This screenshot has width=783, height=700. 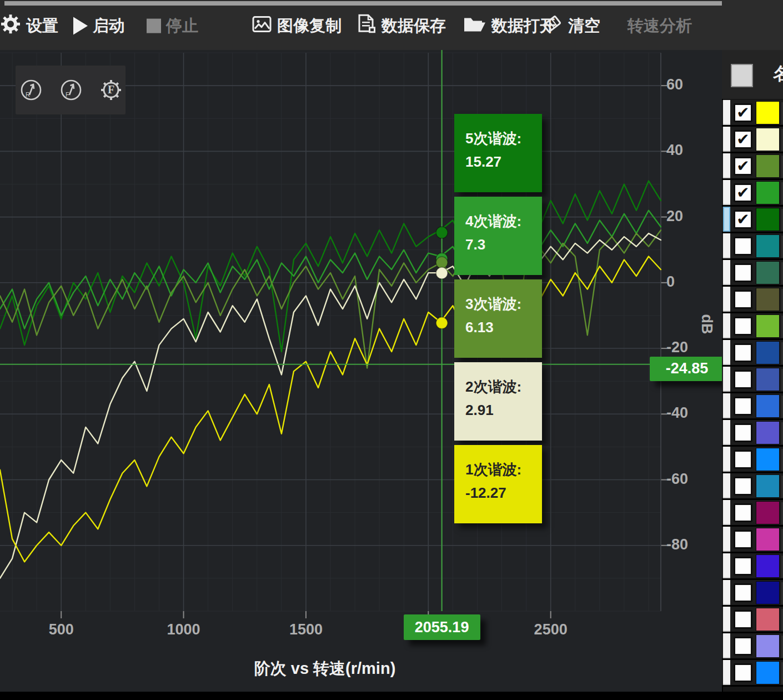 I want to click on legend-row-5: ✔, so click(x=752, y=220).